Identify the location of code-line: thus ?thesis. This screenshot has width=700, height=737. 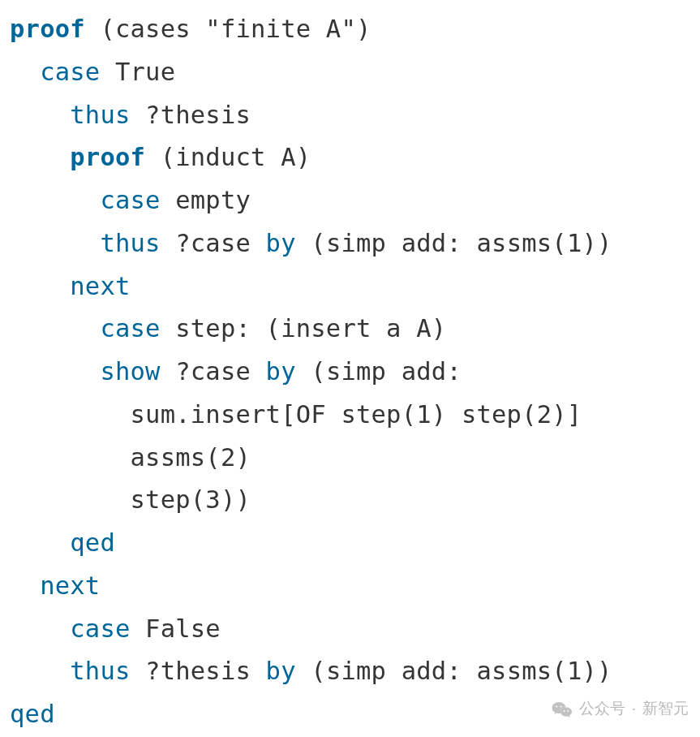
(350, 115).